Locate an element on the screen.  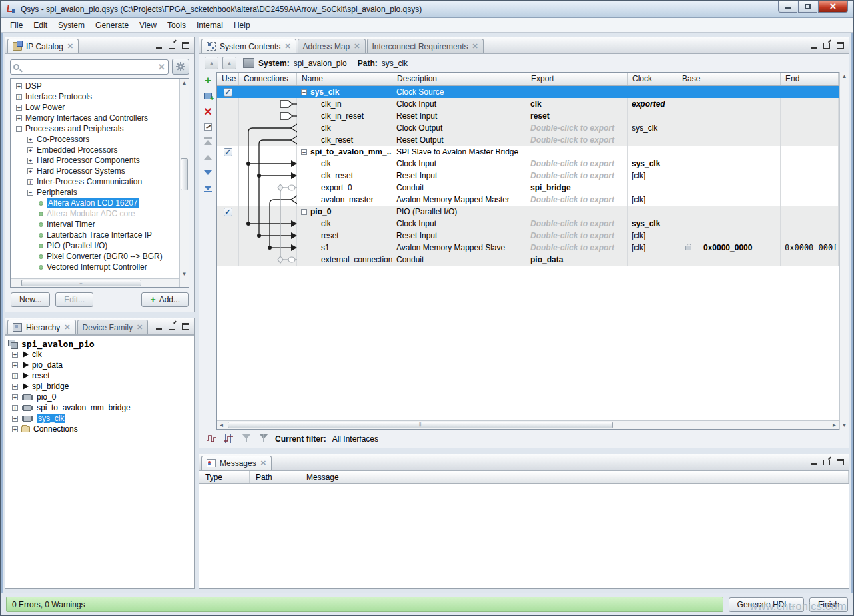
messages-column-path: Path is located at coordinates (275, 477).